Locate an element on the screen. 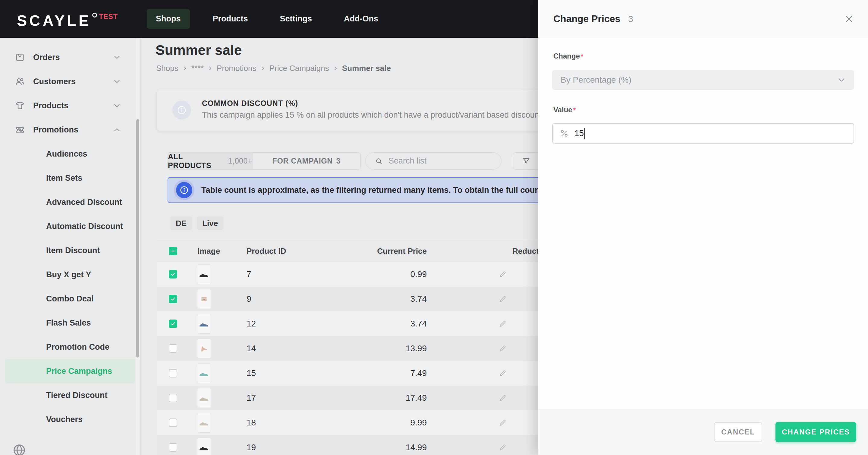 The height and width of the screenshot is (455, 868). text-cursor is located at coordinates (585, 133).